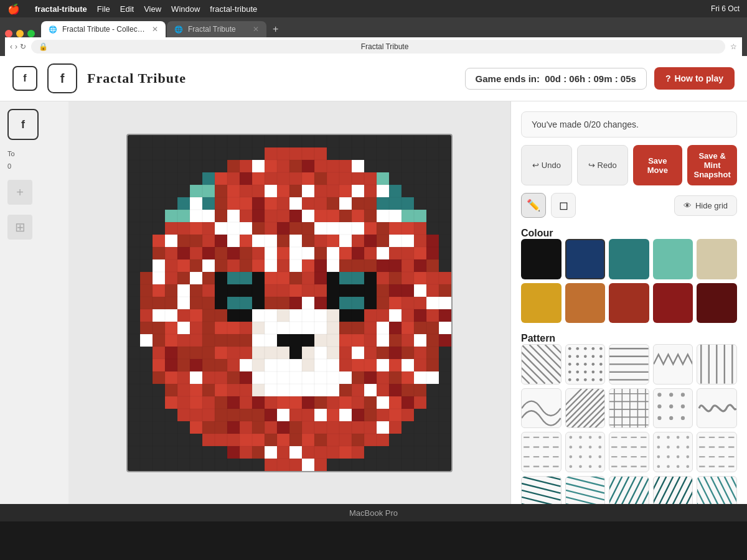 The image size is (747, 560). I want to click on pattern-swatch-p6, so click(542, 408).